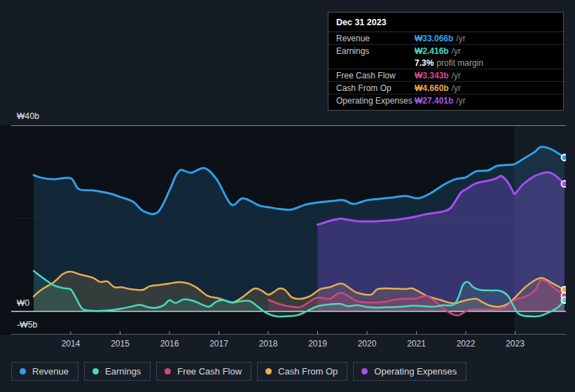 Image resolution: width=575 pixels, height=392 pixels. I want to click on free-cash-flow-legend-dot-icon, so click(168, 371).